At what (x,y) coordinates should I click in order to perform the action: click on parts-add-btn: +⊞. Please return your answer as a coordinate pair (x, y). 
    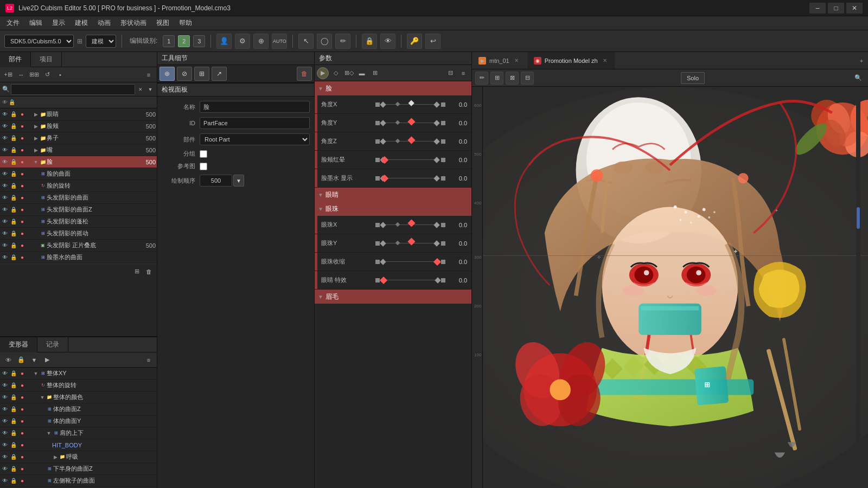
    Looking at the image, I should click on (8, 75).